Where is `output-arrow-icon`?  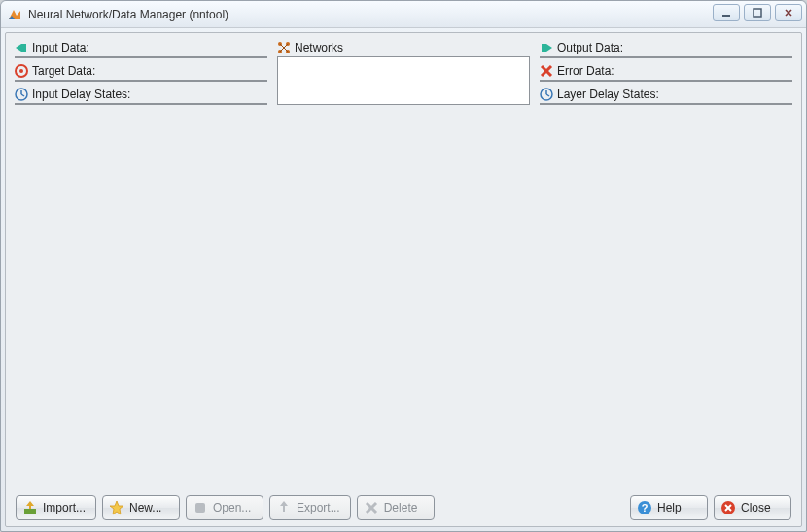
output-arrow-icon is located at coordinates (546, 48).